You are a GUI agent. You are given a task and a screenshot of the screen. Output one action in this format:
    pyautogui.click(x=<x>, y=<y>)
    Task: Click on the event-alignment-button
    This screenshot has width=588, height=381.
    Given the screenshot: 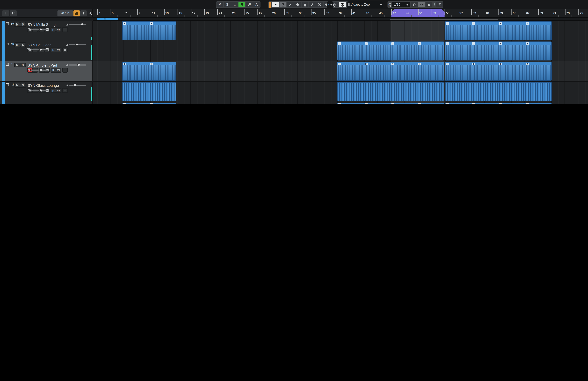 What is the action you would take?
    pyautogui.click(x=440, y=4)
    